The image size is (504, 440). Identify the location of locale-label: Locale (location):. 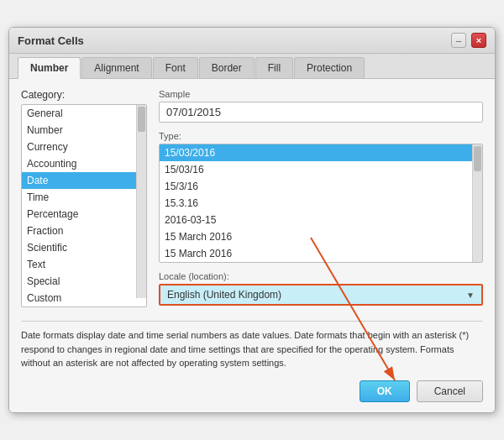
(321, 276).